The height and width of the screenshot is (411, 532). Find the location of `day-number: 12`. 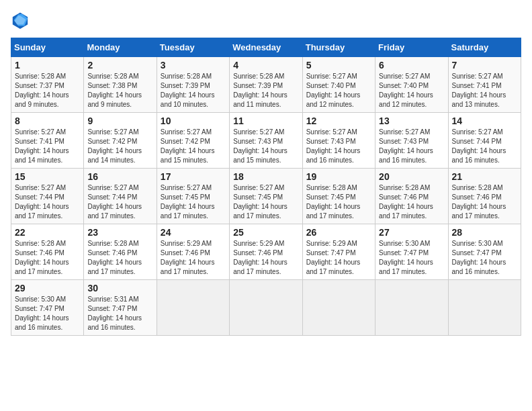

day-number: 12 is located at coordinates (339, 121).